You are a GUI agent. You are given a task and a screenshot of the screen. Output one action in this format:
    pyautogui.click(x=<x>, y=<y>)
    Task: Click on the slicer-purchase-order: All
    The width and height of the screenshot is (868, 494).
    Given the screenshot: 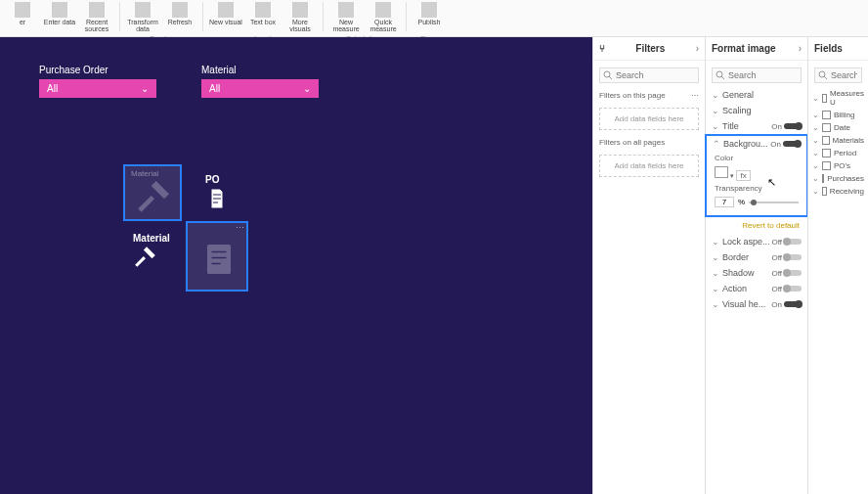 What is the action you would take?
    pyautogui.click(x=98, y=88)
    